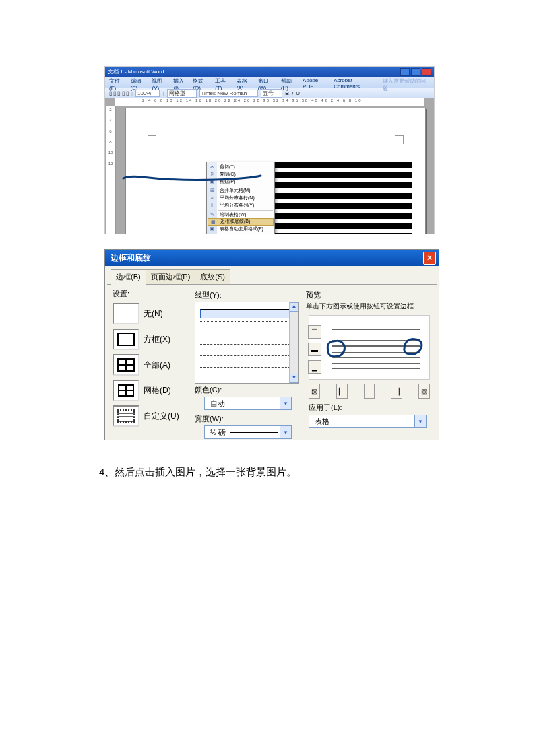 The width and height of the screenshot is (535, 756). Describe the element at coordinates (126, 365) in the screenshot. I see `setting-all-icon` at that location.